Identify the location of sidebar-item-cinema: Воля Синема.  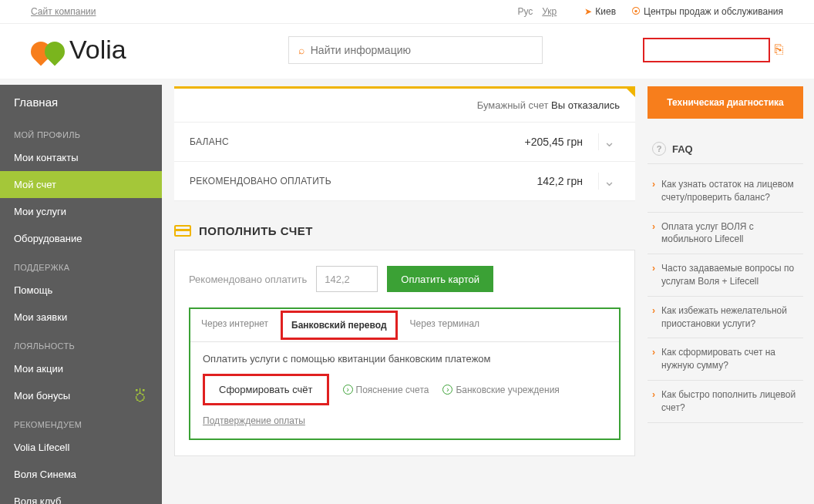
(81, 475).